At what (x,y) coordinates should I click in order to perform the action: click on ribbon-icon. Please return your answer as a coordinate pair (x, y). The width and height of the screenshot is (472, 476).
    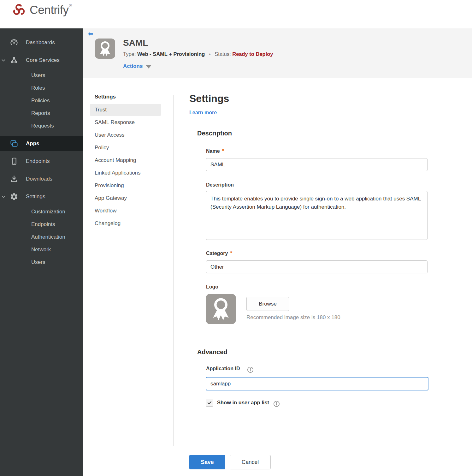
    Looking at the image, I should click on (105, 49).